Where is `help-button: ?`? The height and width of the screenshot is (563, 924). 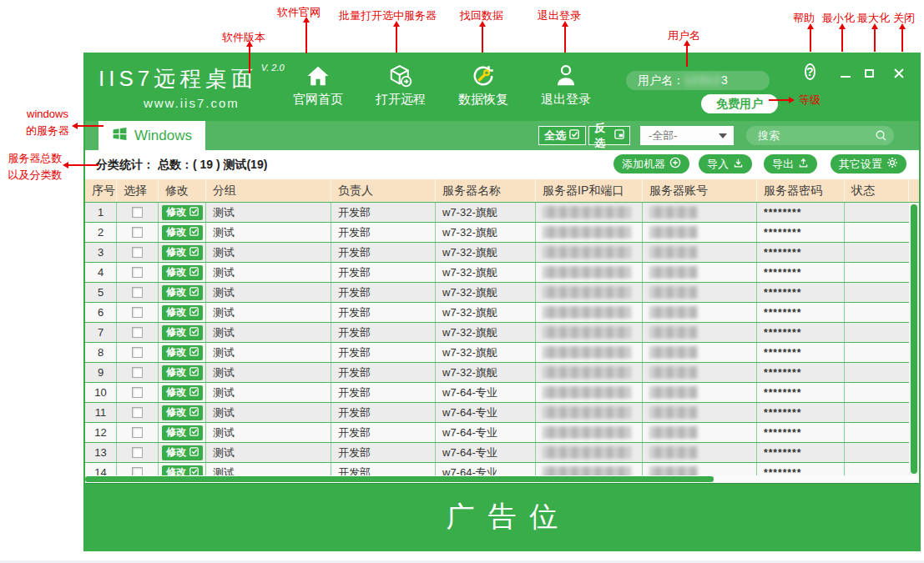 help-button: ? is located at coordinates (810, 72).